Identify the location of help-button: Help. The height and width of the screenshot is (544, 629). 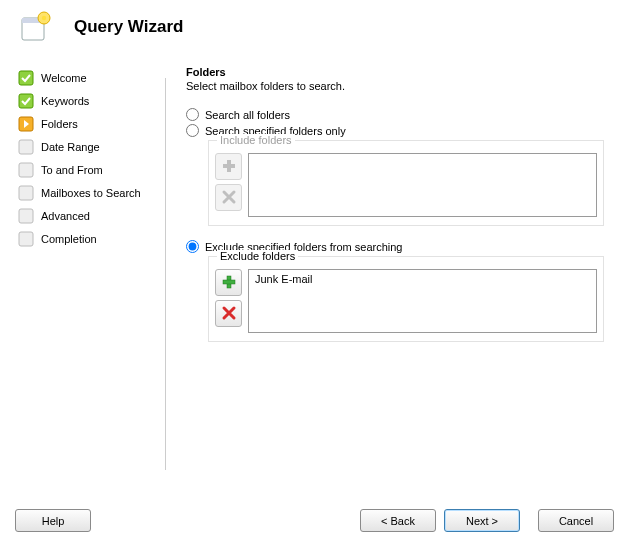
(53, 520).